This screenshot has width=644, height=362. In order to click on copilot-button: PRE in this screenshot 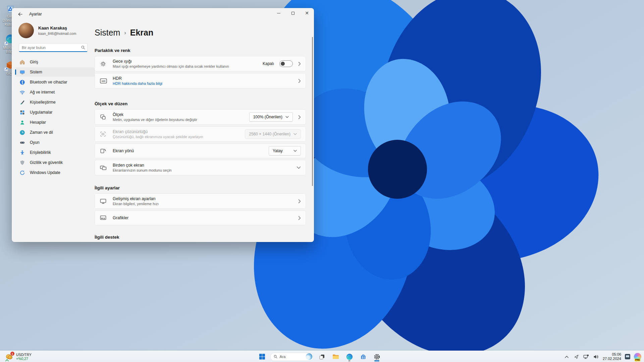, I will do `click(638, 357)`.